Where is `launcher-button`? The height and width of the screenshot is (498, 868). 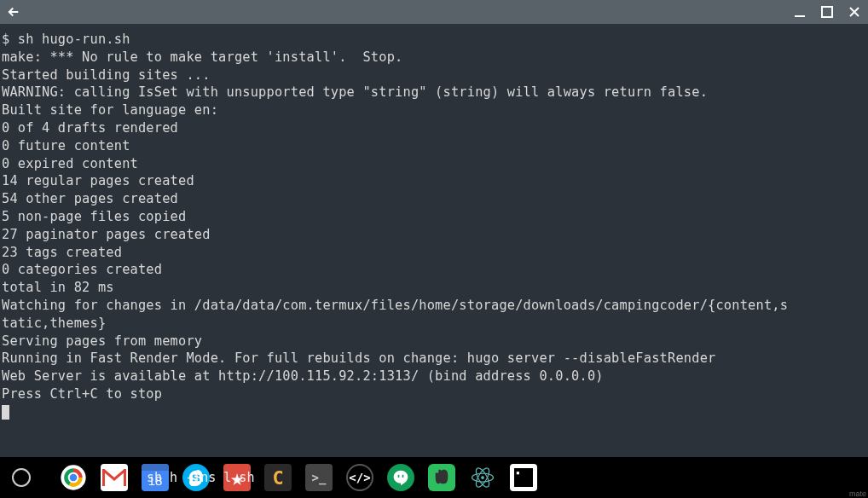
launcher-button is located at coordinates (21, 478).